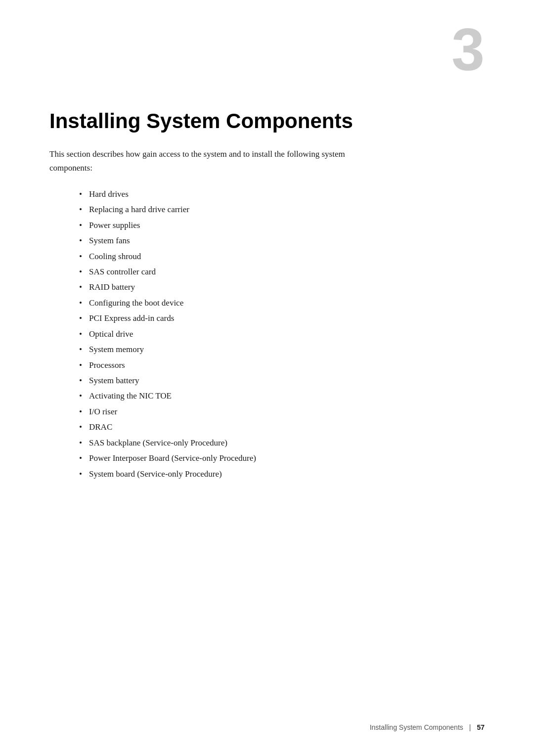  Describe the element at coordinates (427, 727) in the screenshot. I see `page-footer: Installing System Components | 57` at that location.